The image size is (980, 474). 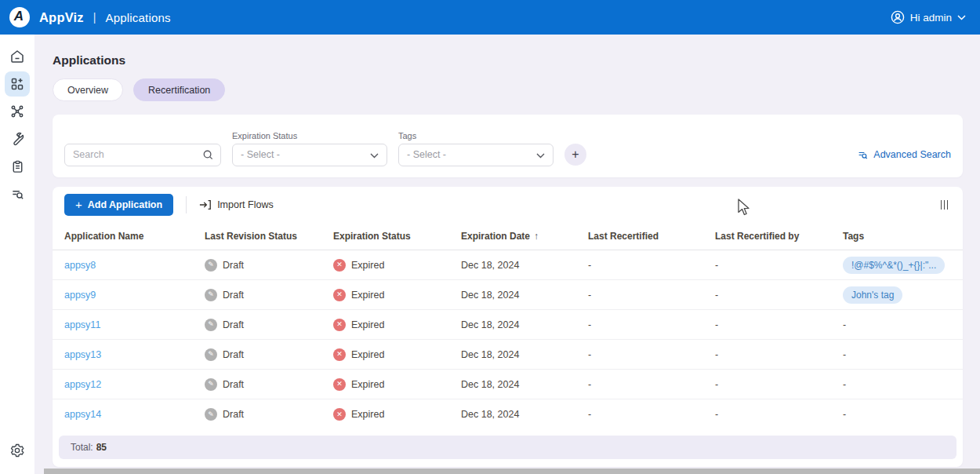 I want to click on network-nodes-icon, so click(x=17, y=111).